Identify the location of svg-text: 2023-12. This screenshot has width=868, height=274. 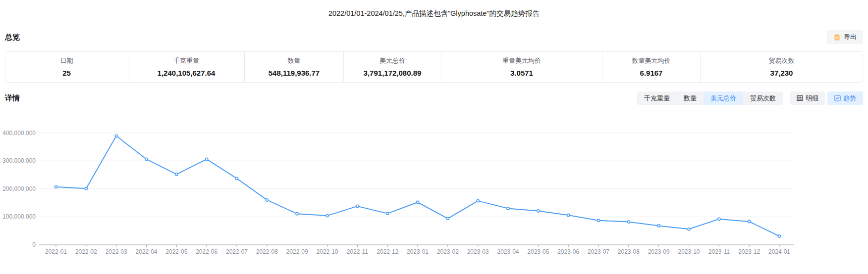
(749, 252).